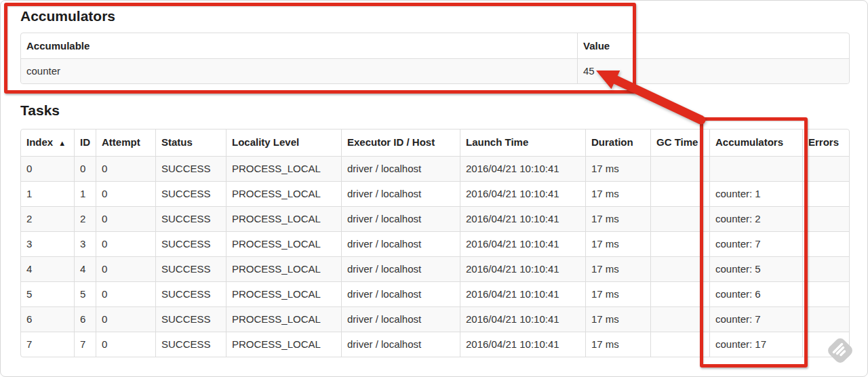 This screenshot has height=377, width=868. I want to click on tasks-column-header-accumulators: Accumulators, so click(755, 142).